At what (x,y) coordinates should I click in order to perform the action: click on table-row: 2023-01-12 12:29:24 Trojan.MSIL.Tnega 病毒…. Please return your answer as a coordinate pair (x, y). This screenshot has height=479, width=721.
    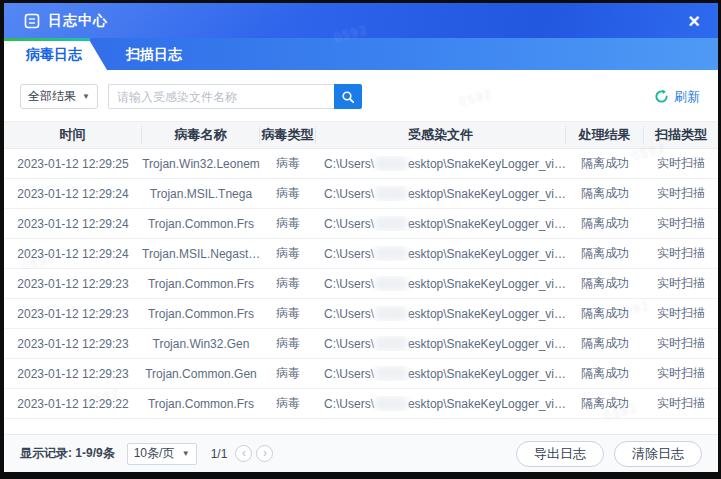
    Looking at the image, I should click on (361, 194).